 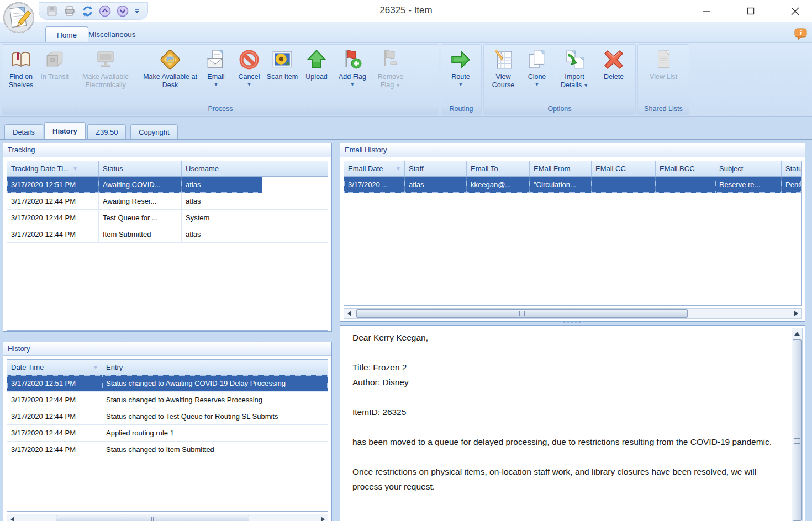 What do you see at coordinates (222, 169) in the screenshot?
I see `column-header-username: Username` at bounding box center [222, 169].